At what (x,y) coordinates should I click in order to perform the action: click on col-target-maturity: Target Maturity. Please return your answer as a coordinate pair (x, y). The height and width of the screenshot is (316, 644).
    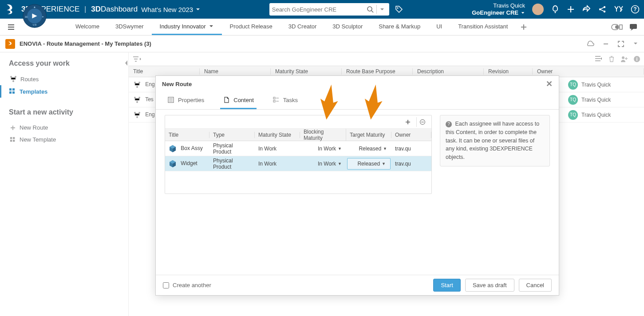
    Looking at the image, I should click on (369, 135).